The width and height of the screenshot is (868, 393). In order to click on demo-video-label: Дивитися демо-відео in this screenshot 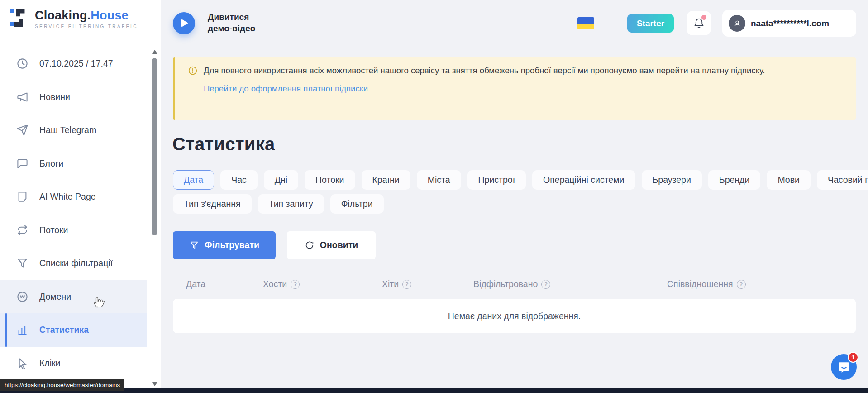, I will do `click(232, 23)`.